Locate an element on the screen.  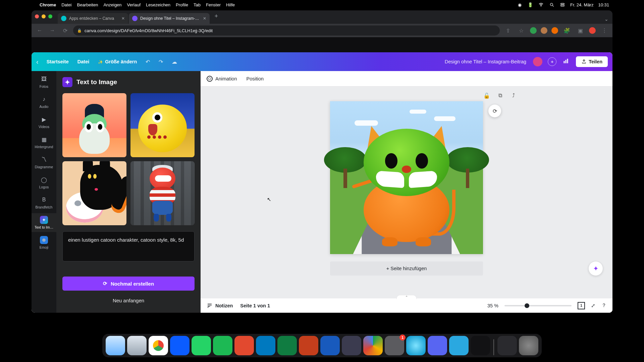
dock-app-whatsapp is located at coordinates (201, 346).